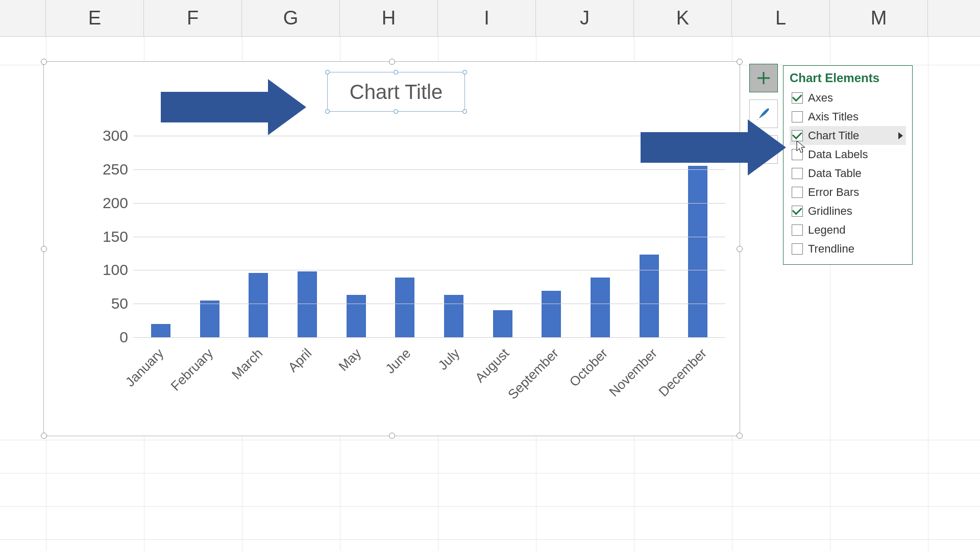 This screenshot has height=551, width=980. Describe the element at coordinates (821, 98) in the screenshot. I see `option-label: Axes` at that location.